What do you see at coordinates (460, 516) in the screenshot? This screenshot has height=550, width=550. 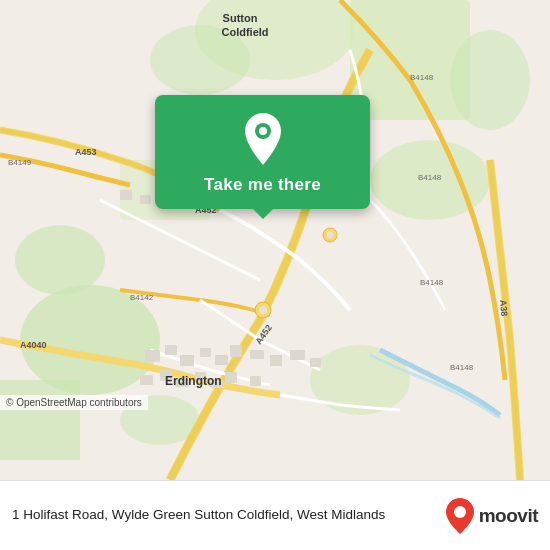 I see `moovit-pin-icon` at bounding box center [460, 516].